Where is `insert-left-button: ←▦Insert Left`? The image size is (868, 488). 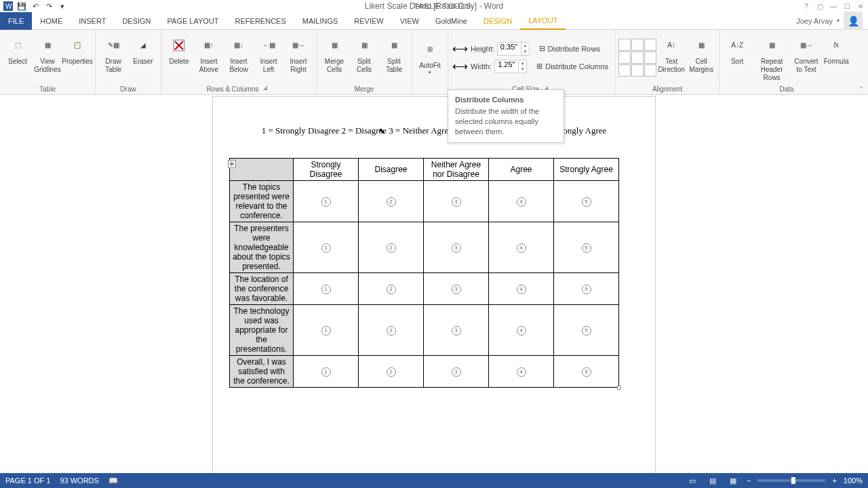
insert-left-button: ←▦Insert Left is located at coordinates (269, 58).